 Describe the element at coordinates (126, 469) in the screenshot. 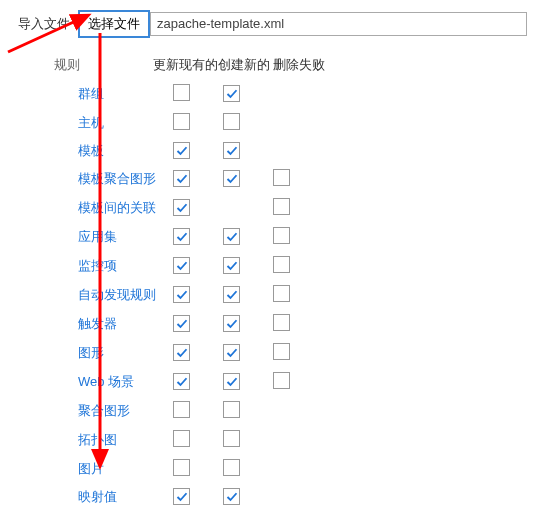

I see `rule-name: 图片` at that location.